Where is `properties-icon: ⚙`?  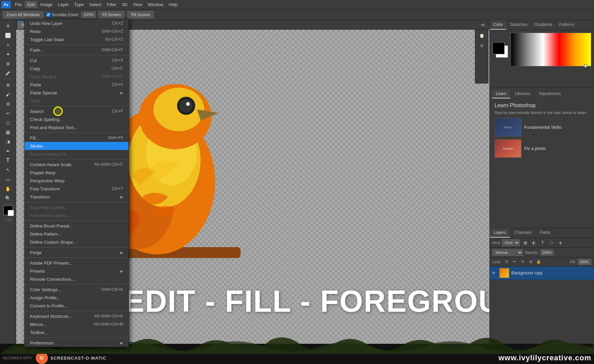 properties-icon: ⚙ is located at coordinates (482, 46).